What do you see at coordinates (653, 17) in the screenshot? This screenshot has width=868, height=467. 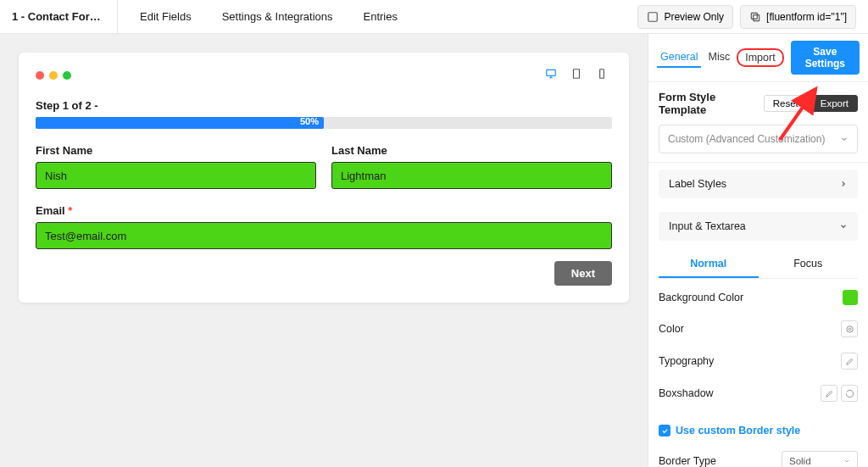 I see `checkbox-empty-icon` at bounding box center [653, 17].